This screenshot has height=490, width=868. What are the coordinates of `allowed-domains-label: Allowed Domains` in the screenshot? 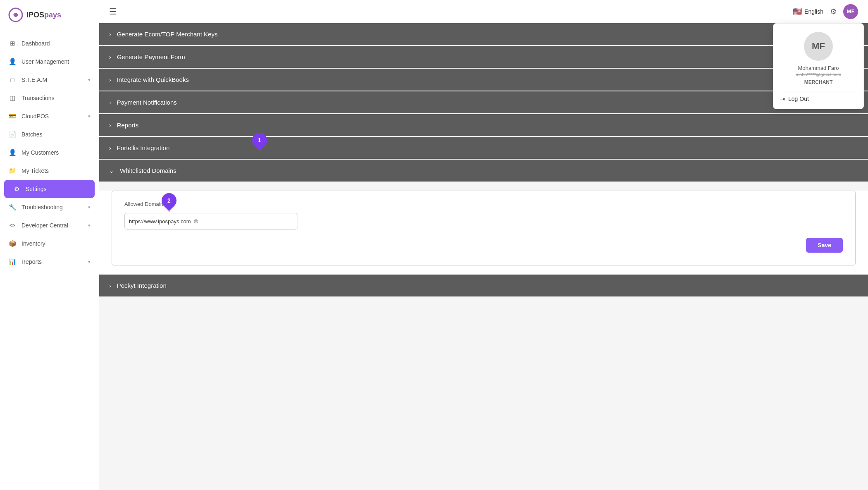 It's located at (484, 204).